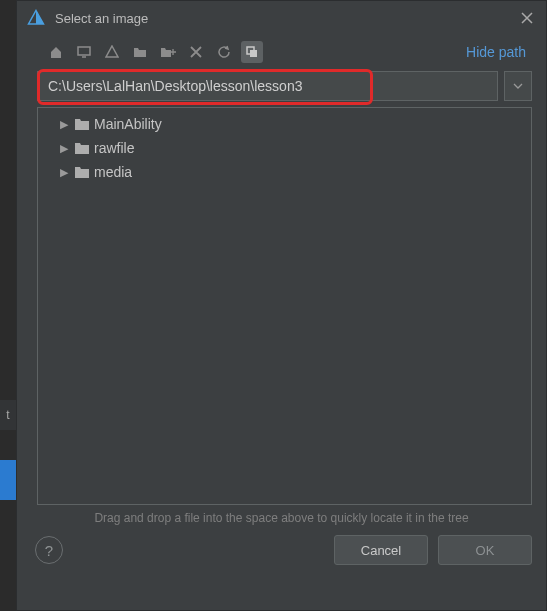  What do you see at coordinates (8, 415) in the screenshot?
I see `background-label-stub: t` at bounding box center [8, 415].